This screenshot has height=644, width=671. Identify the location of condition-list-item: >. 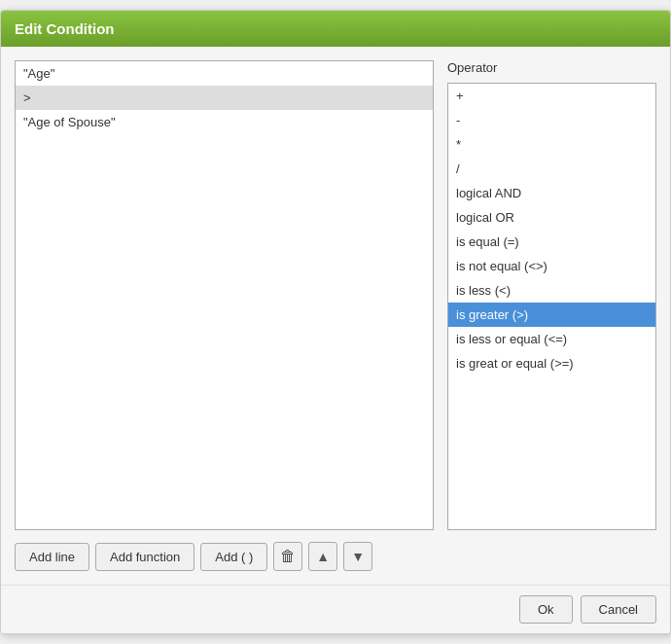
(224, 97).